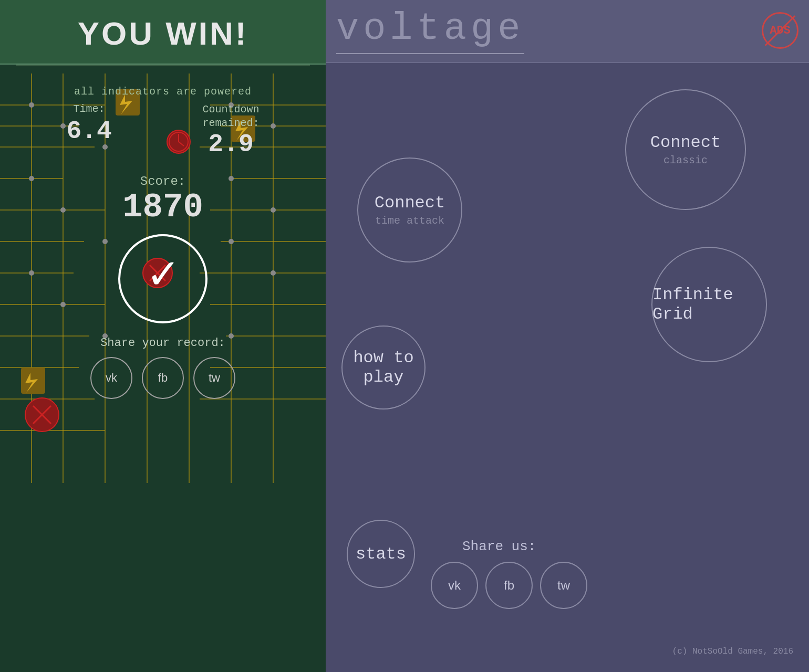 This screenshot has width=809, height=672. What do you see at coordinates (686, 143) in the screenshot?
I see `connect-classic-main: Connect` at bounding box center [686, 143].